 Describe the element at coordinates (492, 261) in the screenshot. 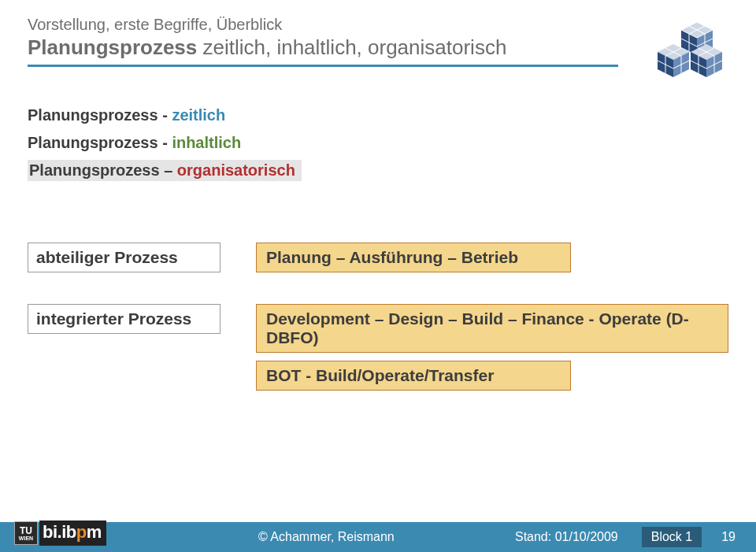

I see `process-right: Planung – Ausführung – Betrieb` at that location.